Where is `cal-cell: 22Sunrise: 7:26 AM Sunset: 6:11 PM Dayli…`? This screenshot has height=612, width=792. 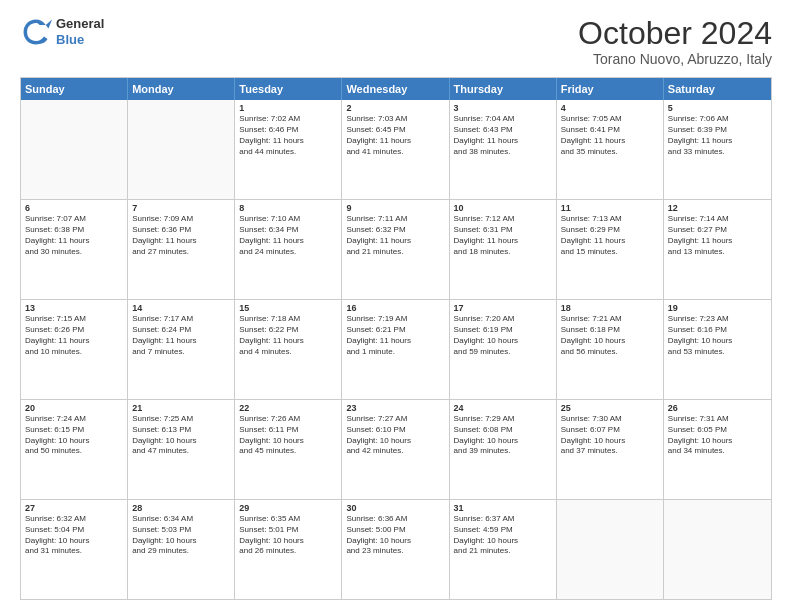
cal-cell: 22Sunrise: 7:26 AM Sunset: 6:11 PM Dayli… is located at coordinates (288, 450).